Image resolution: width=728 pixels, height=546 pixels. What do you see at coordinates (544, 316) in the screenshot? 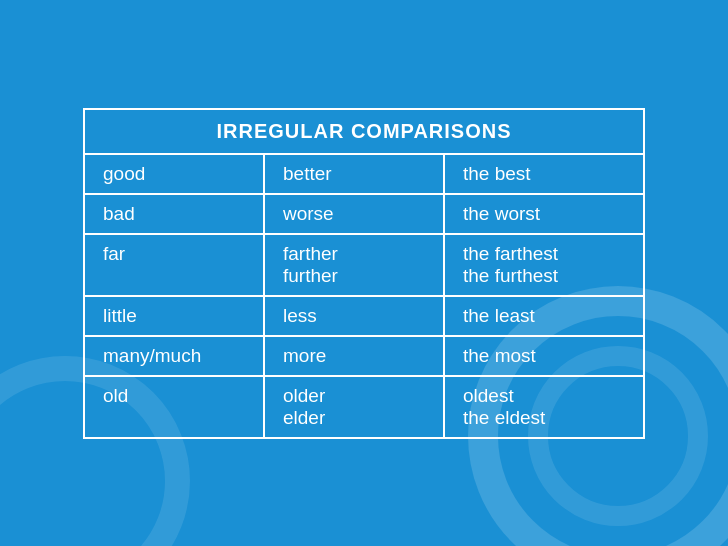
I see `cell-superlative-3: the least` at bounding box center [544, 316].